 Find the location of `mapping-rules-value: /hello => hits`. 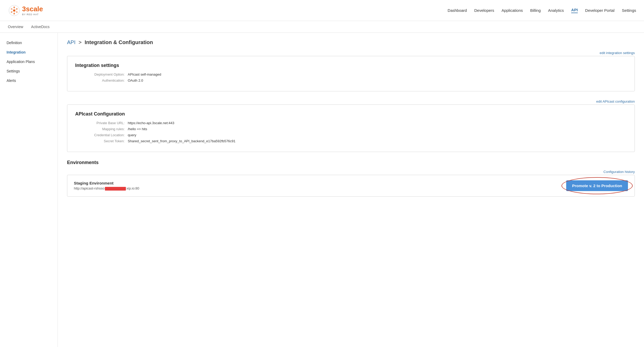

mapping-rules-value: /hello => hits is located at coordinates (137, 129).